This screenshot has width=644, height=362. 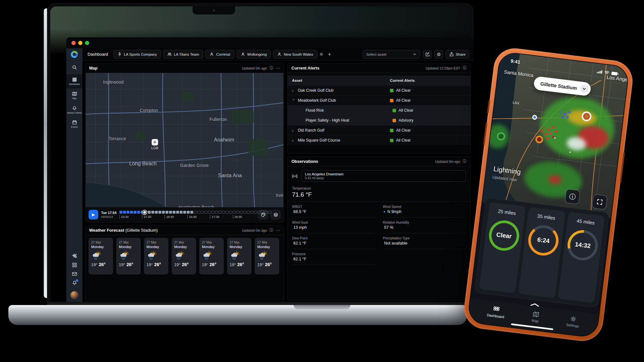 I want to click on mail-icon, so click(x=75, y=274).